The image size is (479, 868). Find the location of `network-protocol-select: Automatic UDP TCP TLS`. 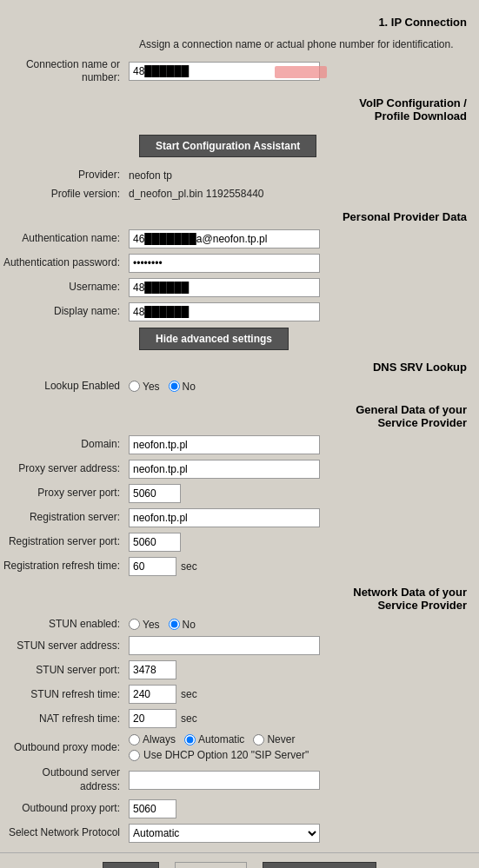

network-protocol-select: Automatic UDP TCP TLS is located at coordinates (224, 833).